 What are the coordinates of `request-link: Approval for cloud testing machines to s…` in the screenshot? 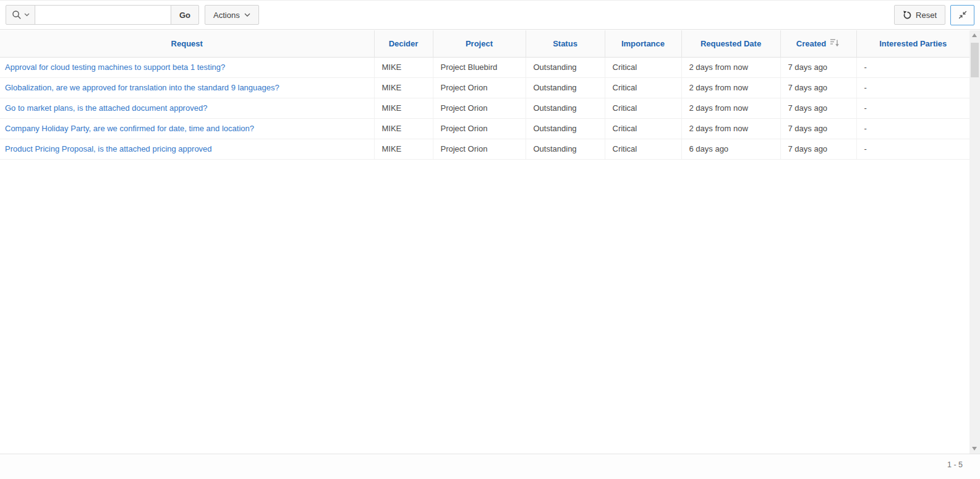 It's located at (115, 67).